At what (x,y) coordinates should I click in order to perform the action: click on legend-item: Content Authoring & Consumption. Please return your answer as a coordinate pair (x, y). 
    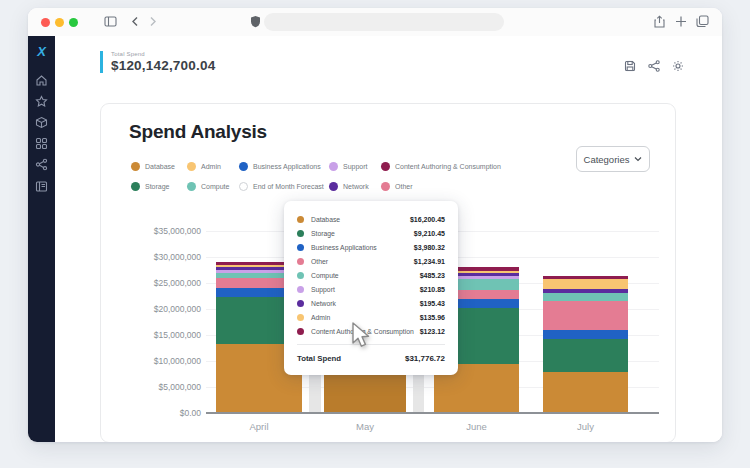
    Looking at the image, I should click on (466, 166).